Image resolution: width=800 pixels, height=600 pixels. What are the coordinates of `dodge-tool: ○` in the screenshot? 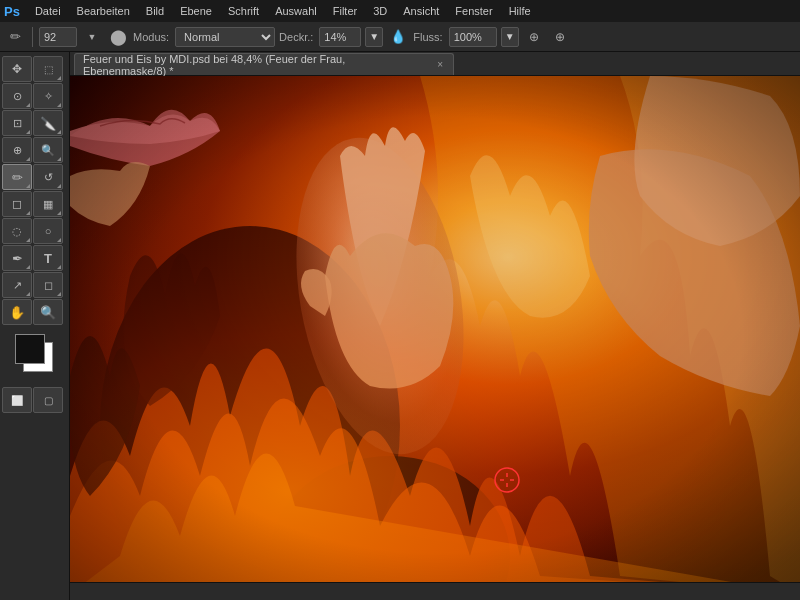 It's located at (48, 231).